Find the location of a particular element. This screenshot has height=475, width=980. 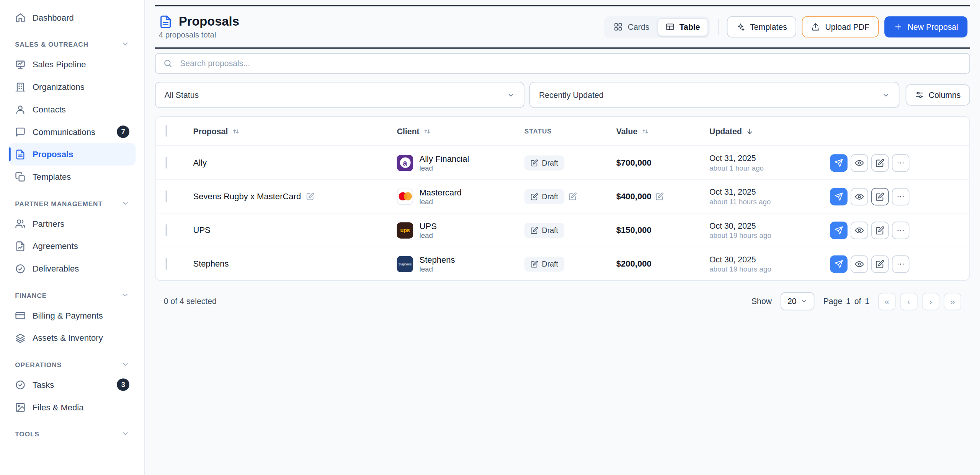

unread-badge: 7 is located at coordinates (123, 132).